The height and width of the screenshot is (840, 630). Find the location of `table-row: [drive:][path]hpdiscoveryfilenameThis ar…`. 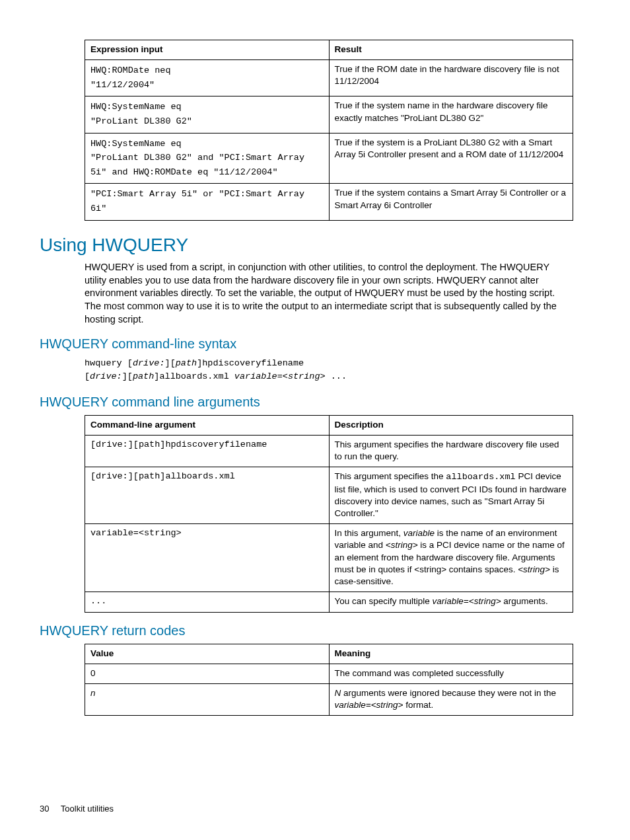

table-row: [drive:][path]hpdiscoveryfilenameThis ar… is located at coordinates (329, 451).